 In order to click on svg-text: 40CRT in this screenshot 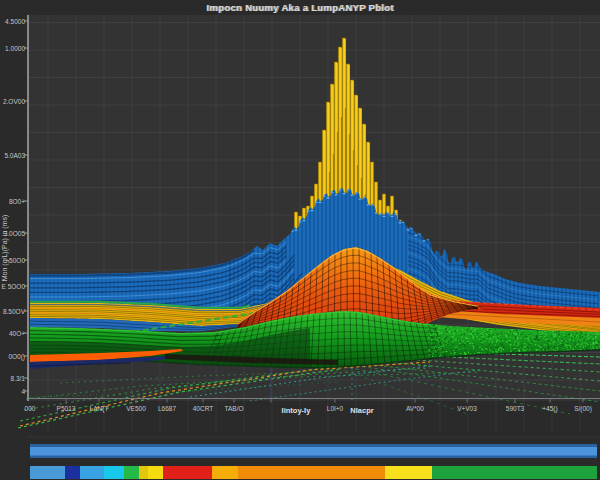, I will do `click(204, 408)`.